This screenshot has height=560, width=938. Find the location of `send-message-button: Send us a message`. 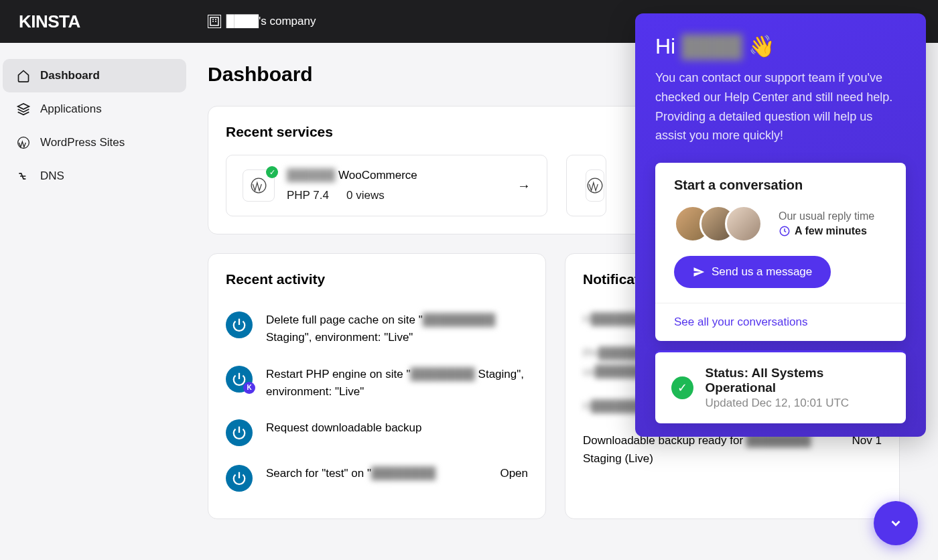

send-message-button: Send us a message is located at coordinates (752, 272).